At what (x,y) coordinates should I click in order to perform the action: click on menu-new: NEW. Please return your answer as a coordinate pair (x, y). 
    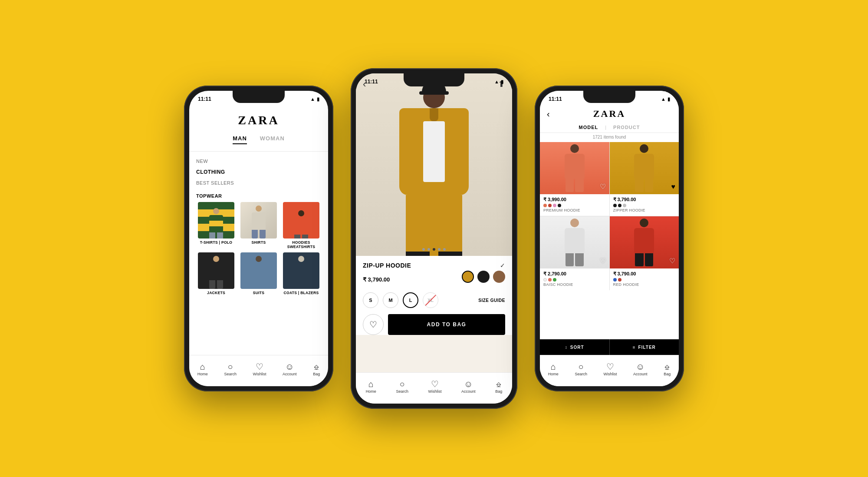
    Looking at the image, I should click on (259, 161).